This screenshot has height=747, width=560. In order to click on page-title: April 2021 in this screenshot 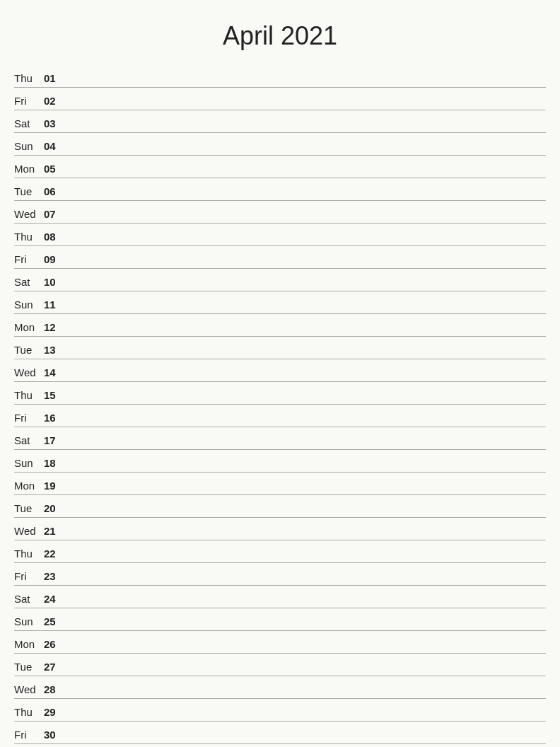, I will do `click(280, 33)`.